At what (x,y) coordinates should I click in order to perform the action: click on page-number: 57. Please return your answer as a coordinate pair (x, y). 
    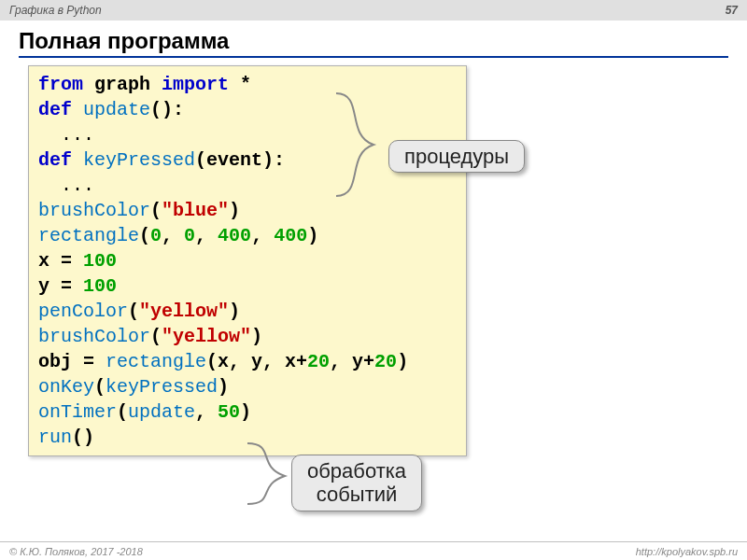
    Looking at the image, I should click on (732, 10).